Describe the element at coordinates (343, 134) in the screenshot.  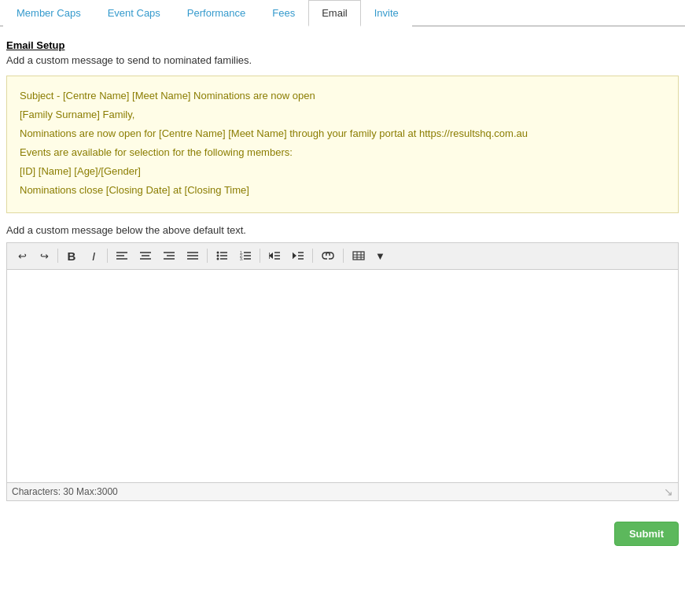
I see `preview-body1: Nominations are now open for [Centre Nam…` at that location.